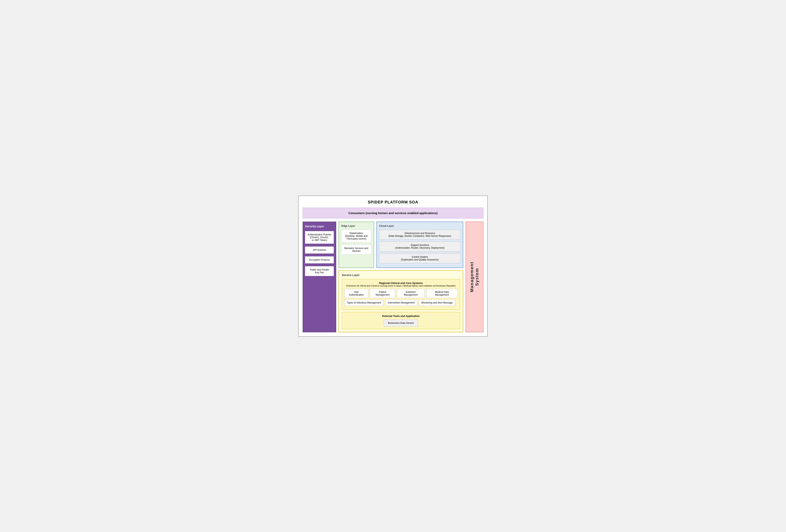 The height and width of the screenshot is (532, 786). I want to click on service-user-auth: User Authentication, so click(356, 294).